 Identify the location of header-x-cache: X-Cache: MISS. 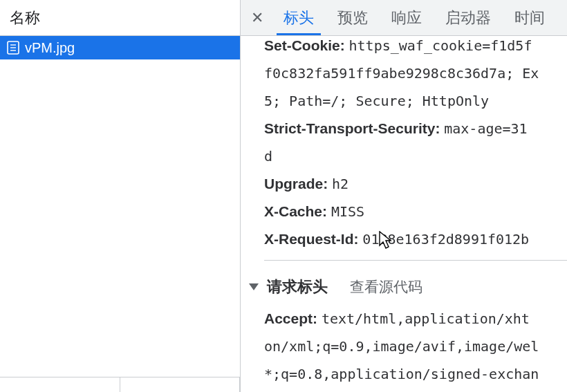
(416, 212).